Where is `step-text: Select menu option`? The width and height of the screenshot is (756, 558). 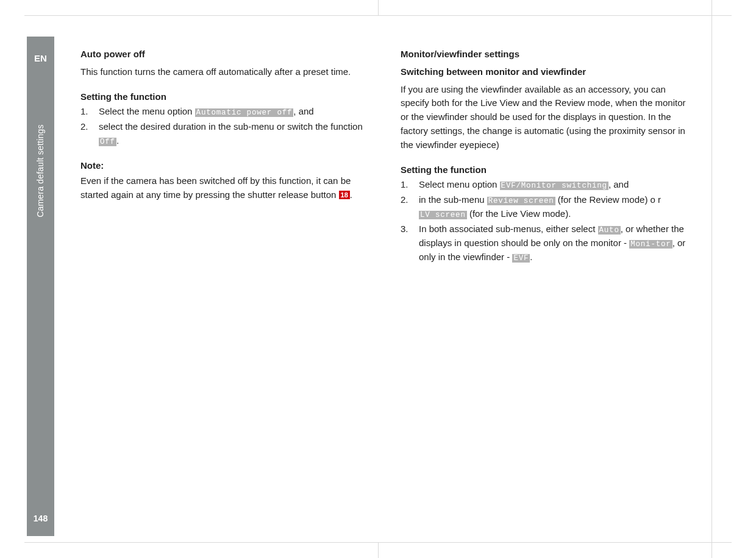 step-text: Select menu option is located at coordinates (460, 184).